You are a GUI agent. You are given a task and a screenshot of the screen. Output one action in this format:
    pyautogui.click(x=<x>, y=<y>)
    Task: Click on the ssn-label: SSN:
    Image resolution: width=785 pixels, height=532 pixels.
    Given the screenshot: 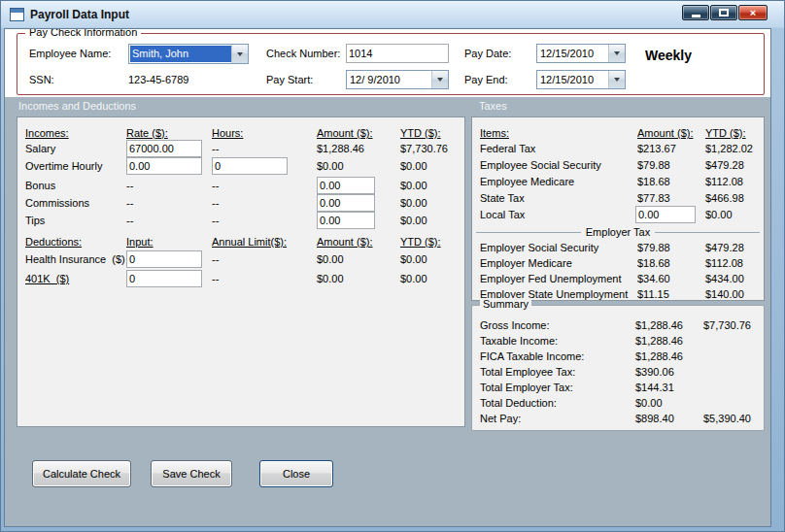 What is the action you would take?
    pyautogui.click(x=42, y=80)
    